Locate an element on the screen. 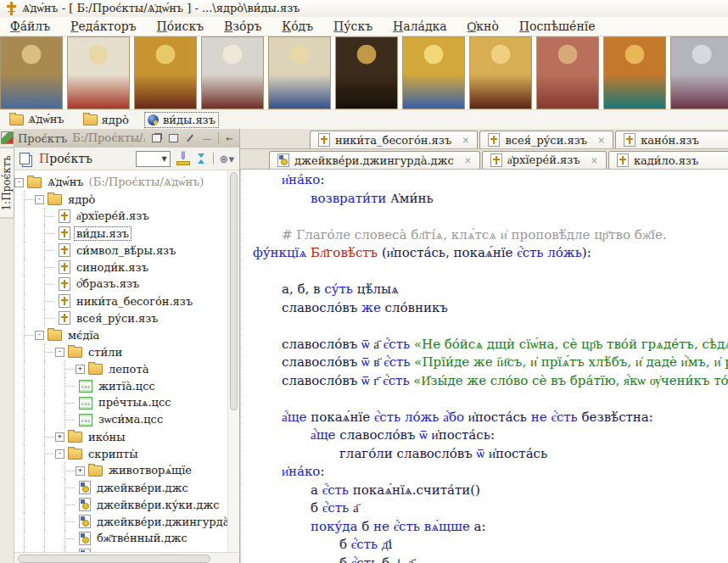 The width and height of the screenshot is (728, 563). project-label-rest: роє́ктъ is located at coordinates (71, 159).